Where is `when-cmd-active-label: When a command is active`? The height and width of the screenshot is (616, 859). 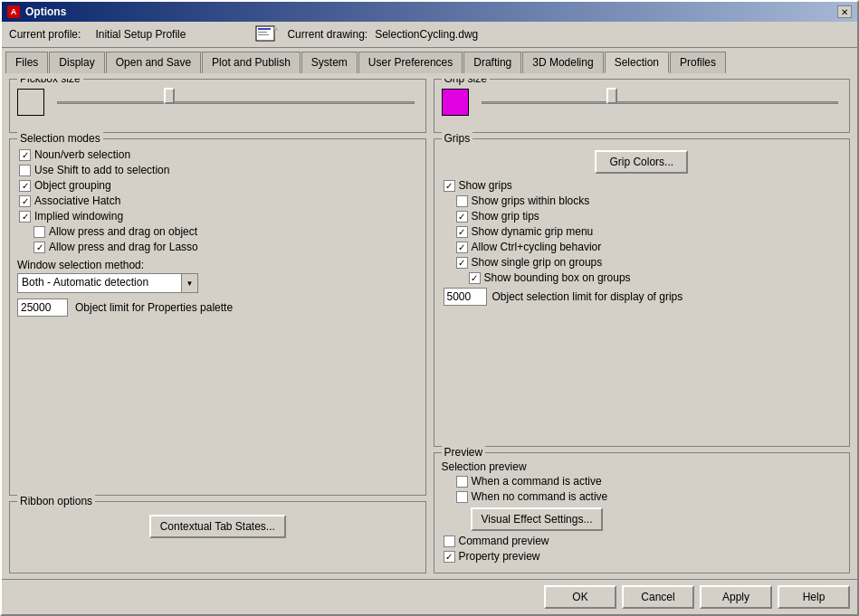
when-cmd-active-label: When a command is active is located at coordinates (537, 481).